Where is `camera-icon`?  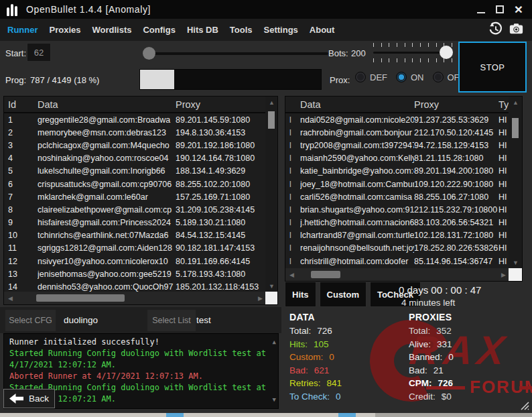
camera-icon is located at coordinates (516, 29).